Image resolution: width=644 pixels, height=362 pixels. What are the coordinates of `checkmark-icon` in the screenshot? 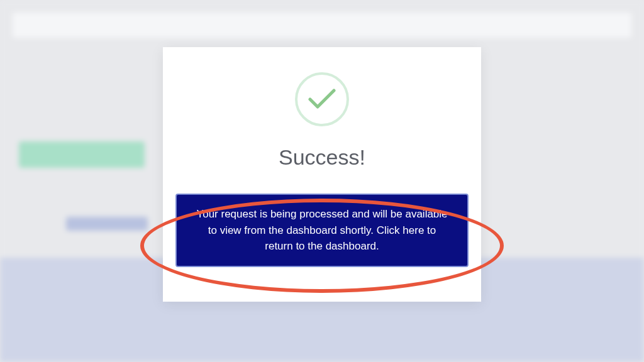 It's located at (322, 99).